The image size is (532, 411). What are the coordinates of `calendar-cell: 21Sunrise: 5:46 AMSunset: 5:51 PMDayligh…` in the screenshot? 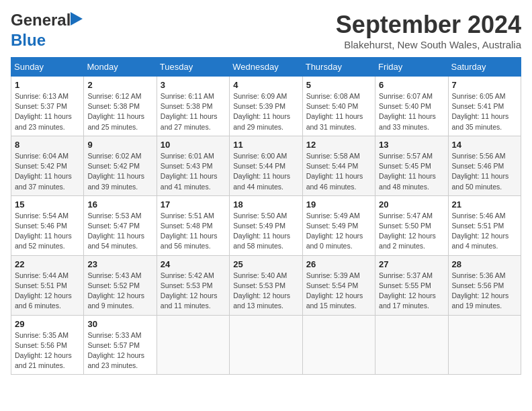 It's located at (484, 226).